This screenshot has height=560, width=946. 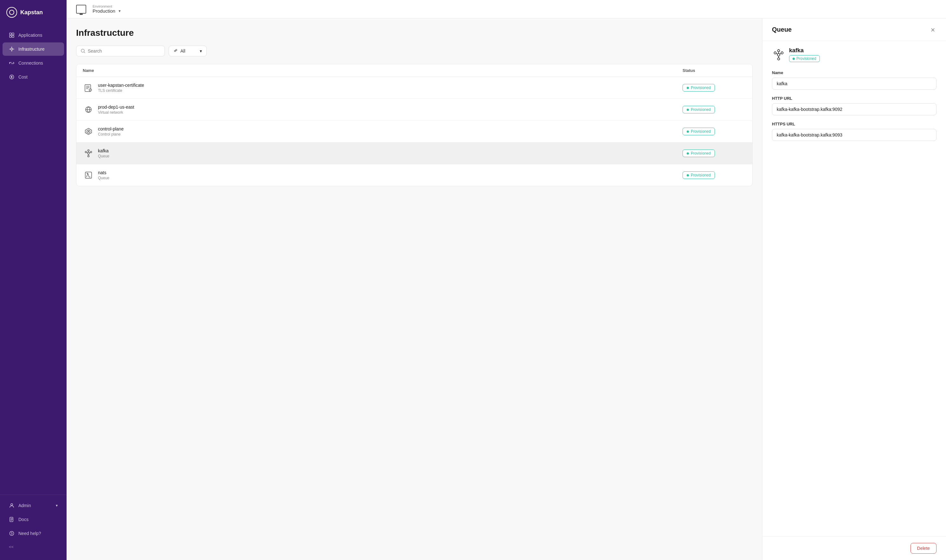 What do you see at coordinates (924, 548) in the screenshot?
I see `delete-button: Delete` at bounding box center [924, 548].